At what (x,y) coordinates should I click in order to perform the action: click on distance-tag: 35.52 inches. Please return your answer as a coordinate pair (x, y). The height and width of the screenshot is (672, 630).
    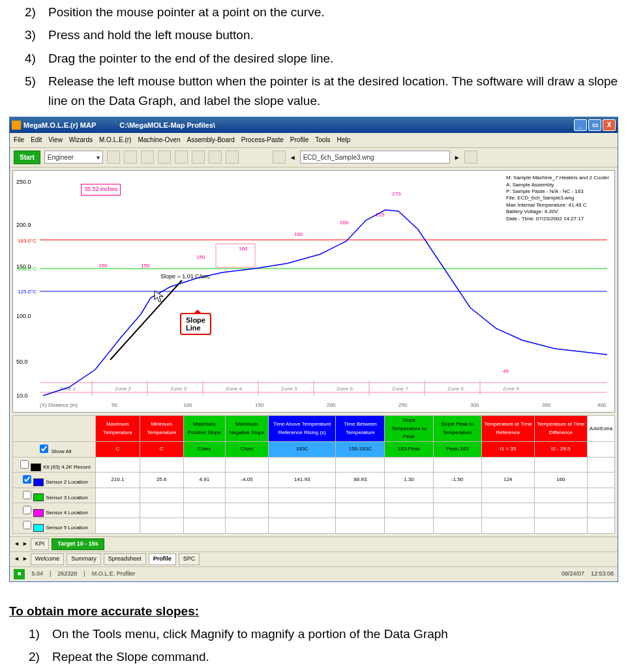
    Looking at the image, I should click on (100, 190).